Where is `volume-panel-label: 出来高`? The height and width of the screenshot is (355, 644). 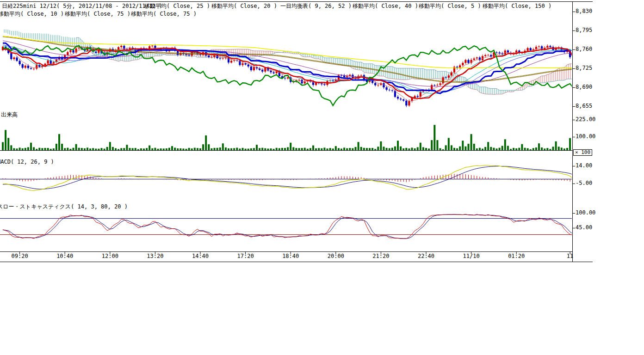 volume-panel-label: 出来高 is located at coordinates (9, 115).